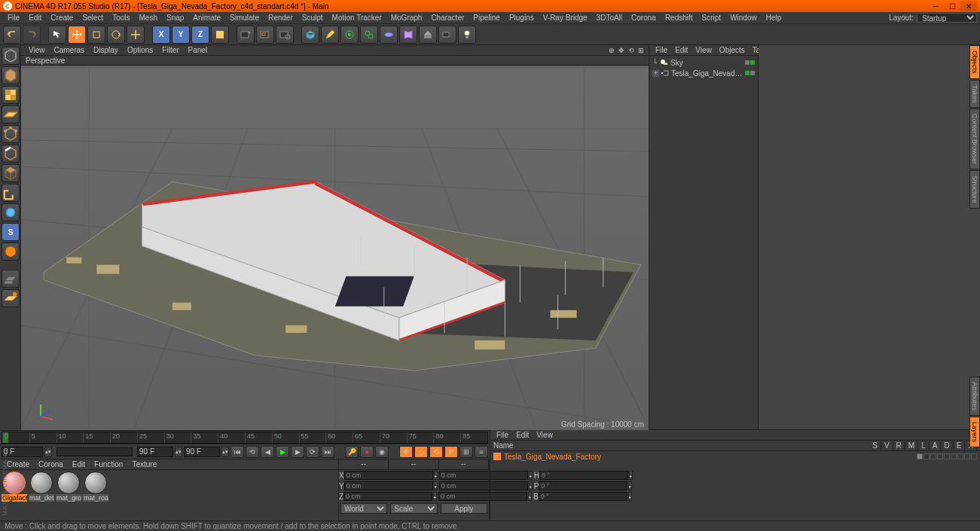 Image resolution: width=980 pixels, height=531 pixels. Describe the element at coordinates (14, 18) in the screenshot. I see `menu-file: File` at that location.